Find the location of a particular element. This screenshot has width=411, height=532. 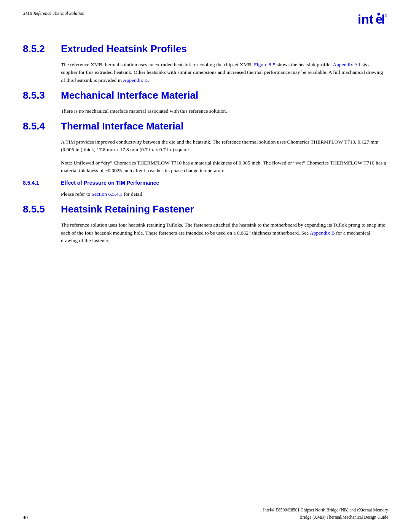

section-8541-heading: 8.5.4.1 Effect of Pressure on TIM Perfor… is located at coordinates (206, 183).